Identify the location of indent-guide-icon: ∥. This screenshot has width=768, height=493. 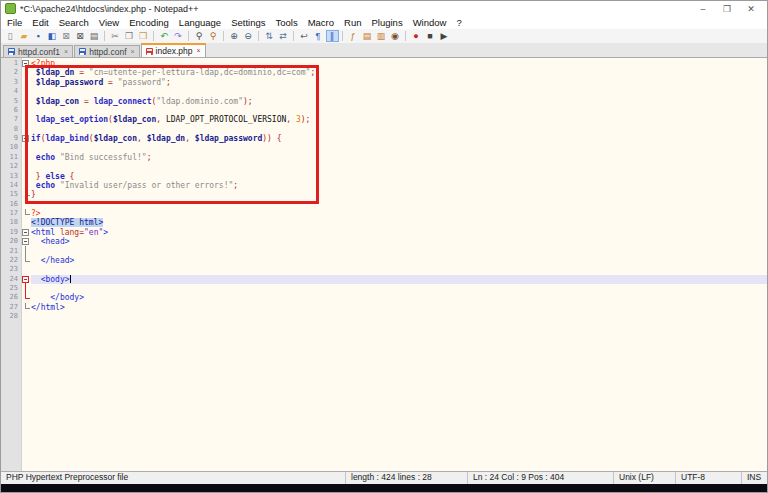
(332, 36).